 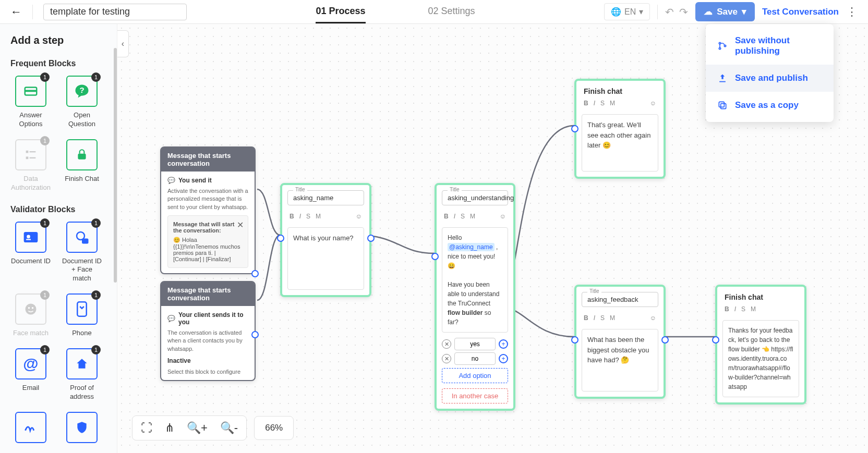 What do you see at coordinates (725, 11) in the screenshot?
I see `save-button: ☁ Save ▾` at bounding box center [725, 11].